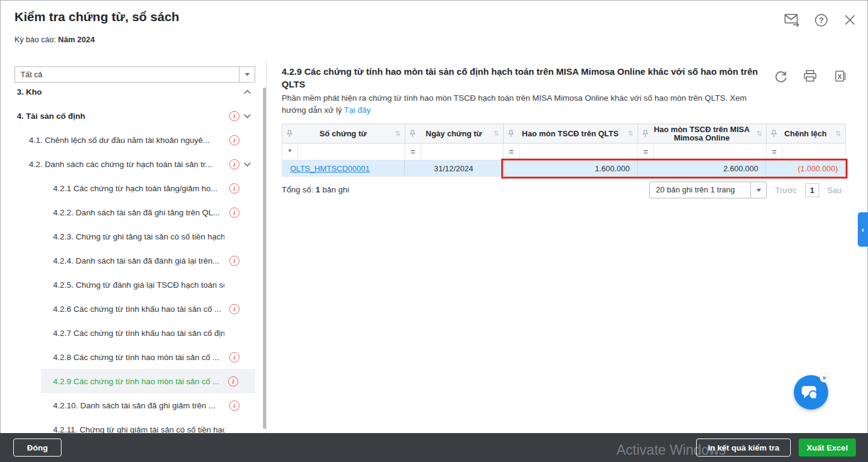 The image size is (868, 462). What do you see at coordinates (863, 229) in the screenshot?
I see `expand-panel-tab: ‹` at bounding box center [863, 229].